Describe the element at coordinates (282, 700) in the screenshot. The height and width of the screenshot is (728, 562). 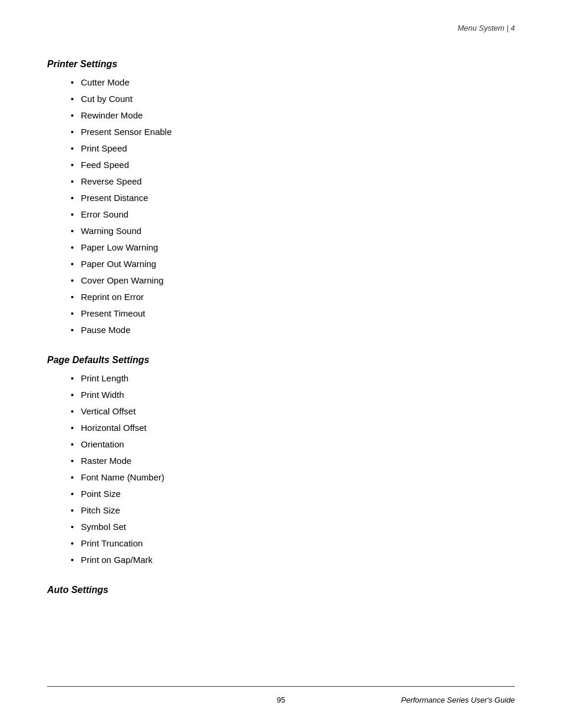
I see `footer-page-number: 95` at that location.